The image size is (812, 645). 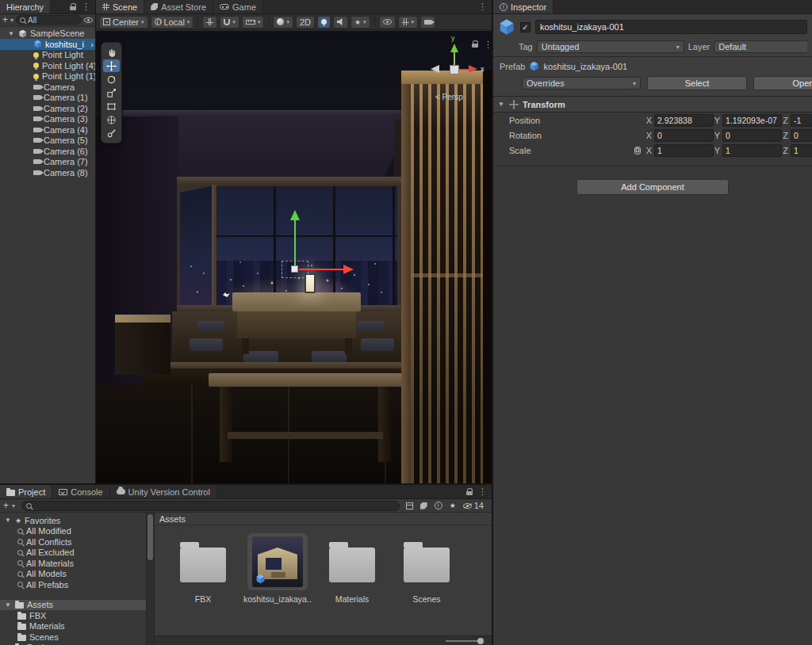 What do you see at coordinates (93, 44) in the screenshot?
I see `prefab-expand-arrow-icon: ›` at bounding box center [93, 44].